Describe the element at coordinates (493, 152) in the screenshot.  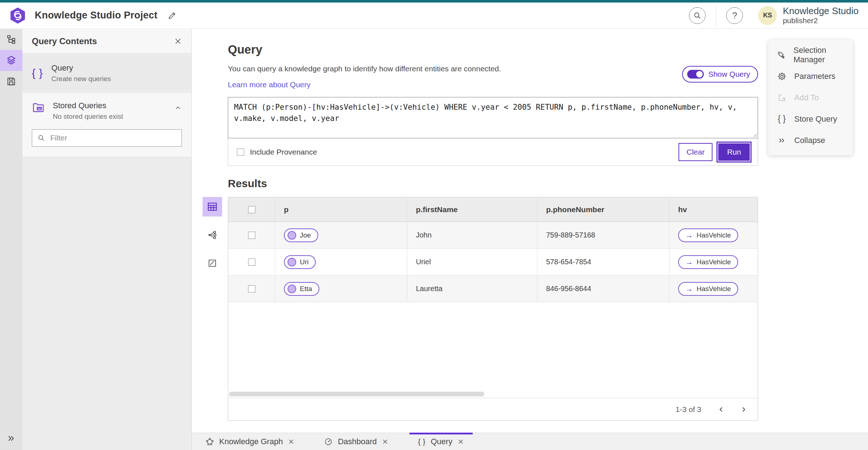
I see `query-editor-footer: Include Provenance Clear Run` at that location.